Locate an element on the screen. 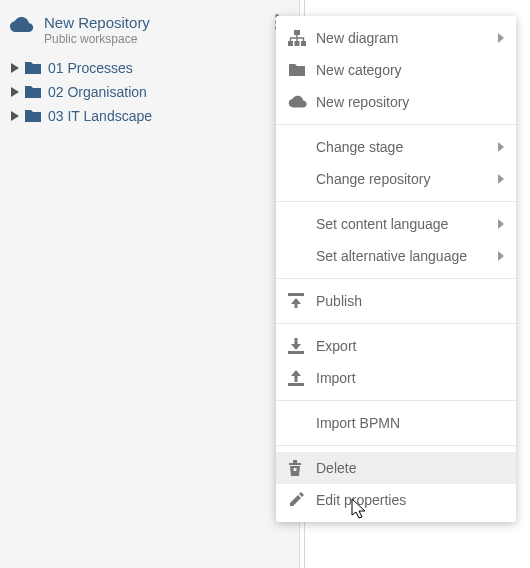 This screenshot has width=530, height=568. menu-item-import: Import is located at coordinates (396, 378).